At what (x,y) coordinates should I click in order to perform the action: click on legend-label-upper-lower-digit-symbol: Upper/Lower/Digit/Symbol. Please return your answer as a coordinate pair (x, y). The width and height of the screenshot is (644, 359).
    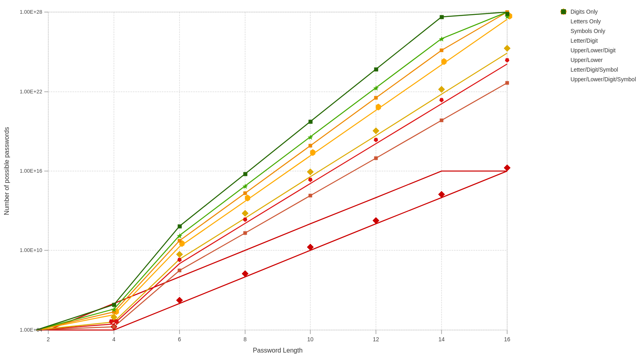
    Looking at the image, I should click on (603, 79).